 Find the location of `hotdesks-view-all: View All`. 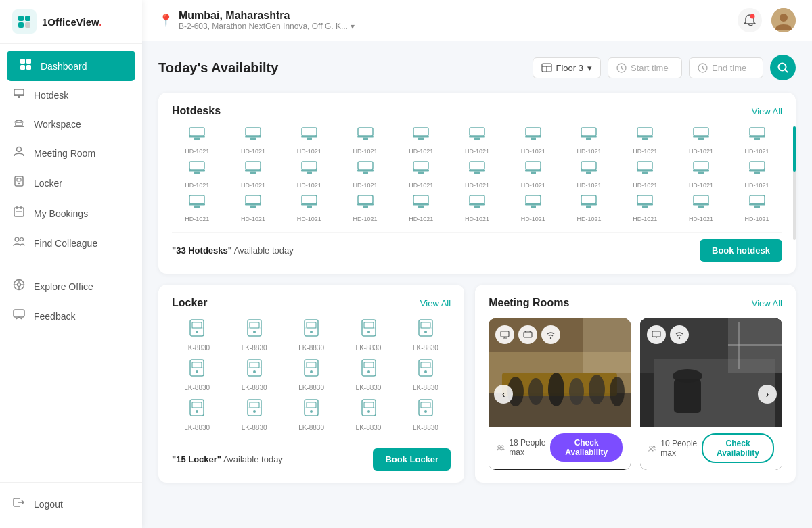

hotdesks-view-all: View All is located at coordinates (767, 111).